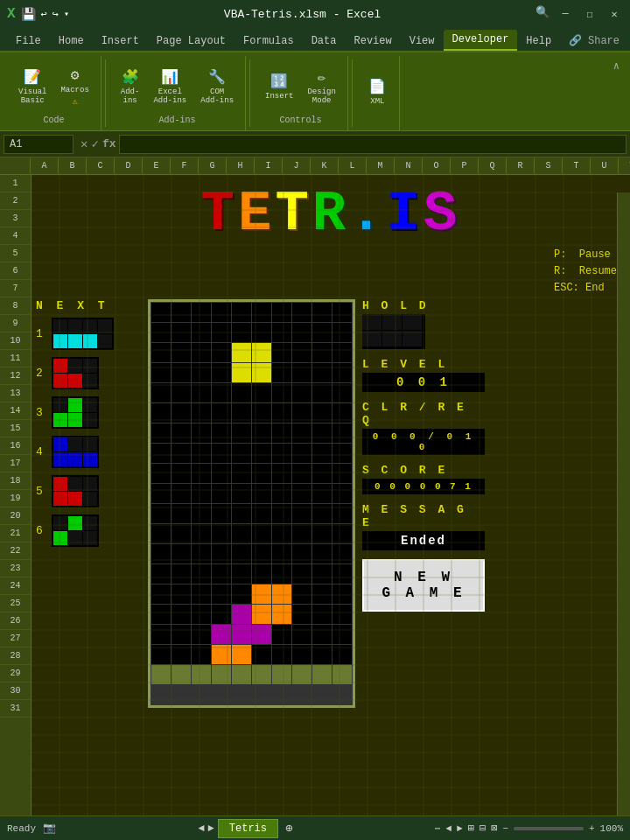 Image resolution: width=630 pixels, height=840 pixels. What do you see at coordinates (191, 41) in the screenshot?
I see `tab-page-layout: Page Layout` at bounding box center [191, 41].